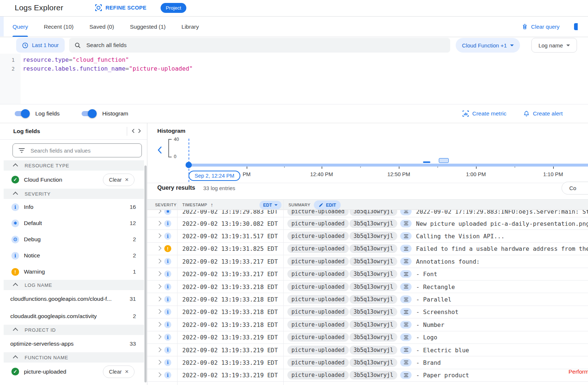  What do you see at coordinates (74, 272) in the screenshot?
I see `log-fields-row: Warning 1` at bounding box center [74, 272].